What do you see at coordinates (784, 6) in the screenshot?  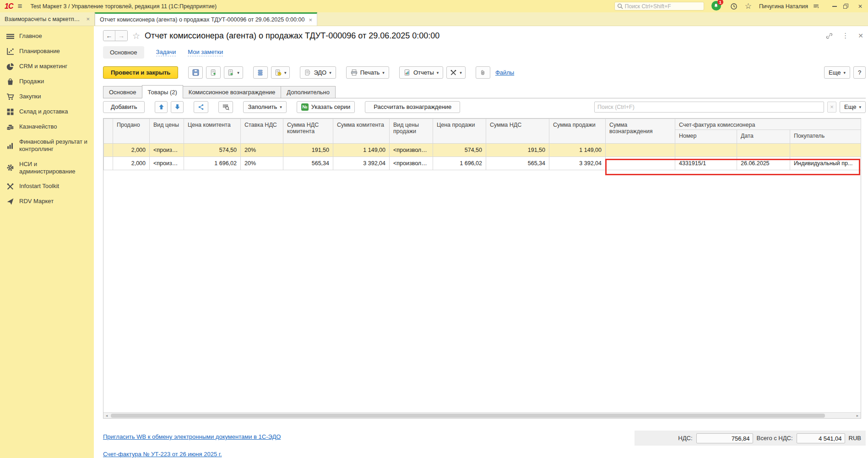 I see `user-name: Пичугина Наталия` at bounding box center [784, 6].